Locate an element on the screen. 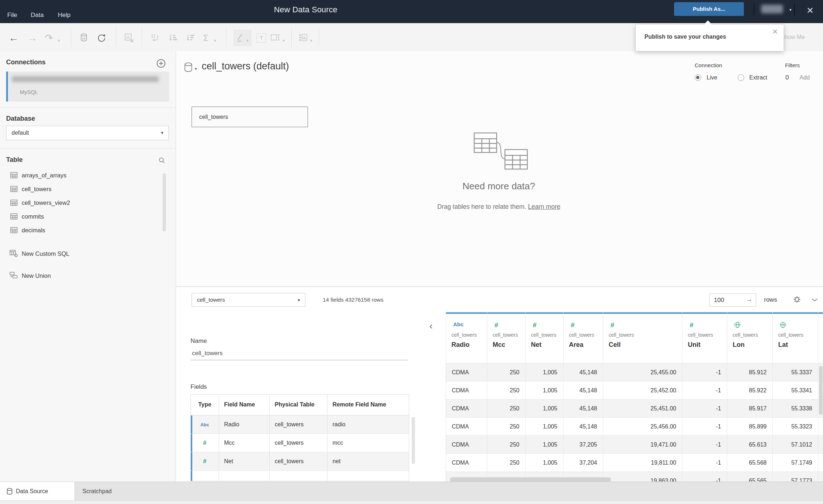  table-list-item: cell_towers_view2 is located at coordinates (88, 203).